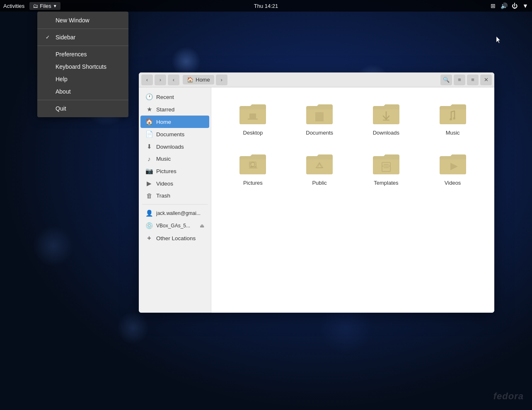  I want to click on folder-item-music: Music, so click(452, 118).